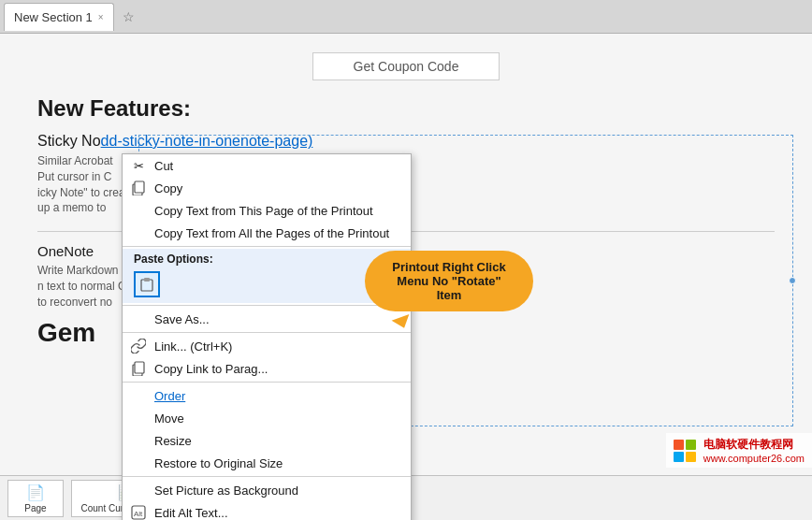 This screenshot has height=520, width=812. What do you see at coordinates (449, 296) in the screenshot?
I see `callout-line3: Item` at bounding box center [449, 296].